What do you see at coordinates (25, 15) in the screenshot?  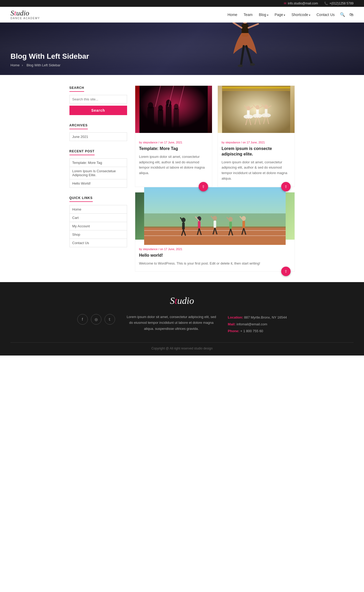 I see `site-logo: Studio Dance Academy` at bounding box center [25, 15].